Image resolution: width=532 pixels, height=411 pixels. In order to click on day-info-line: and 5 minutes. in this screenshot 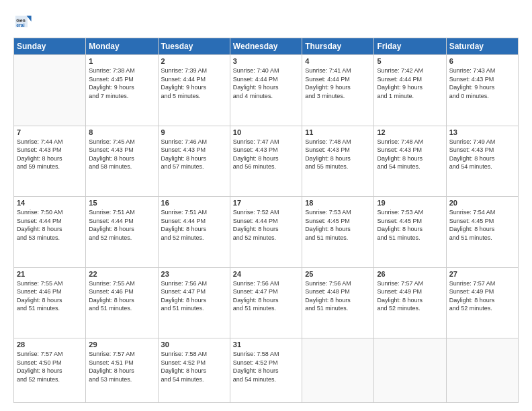, I will do `click(181, 96)`.